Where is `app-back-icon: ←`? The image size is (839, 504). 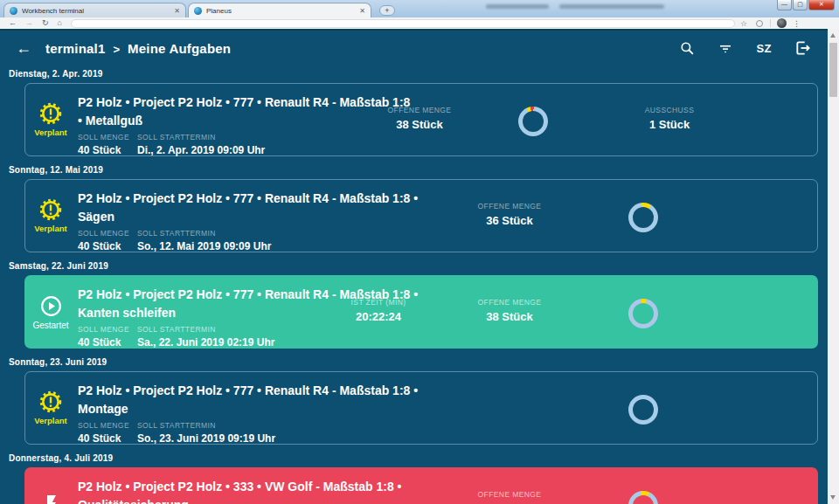 app-back-icon: ← is located at coordinates (24, 48).